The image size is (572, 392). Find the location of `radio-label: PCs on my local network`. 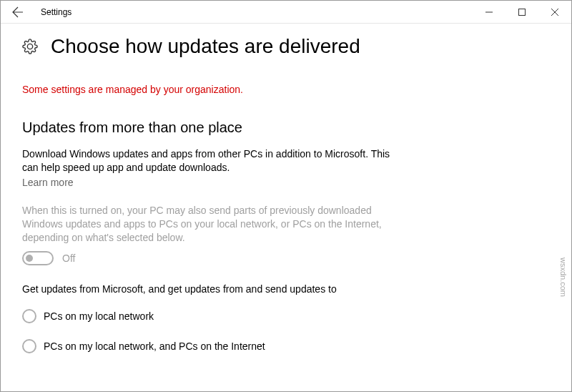

radio-label: PCs on my local network is located at coordinates (99, 316).